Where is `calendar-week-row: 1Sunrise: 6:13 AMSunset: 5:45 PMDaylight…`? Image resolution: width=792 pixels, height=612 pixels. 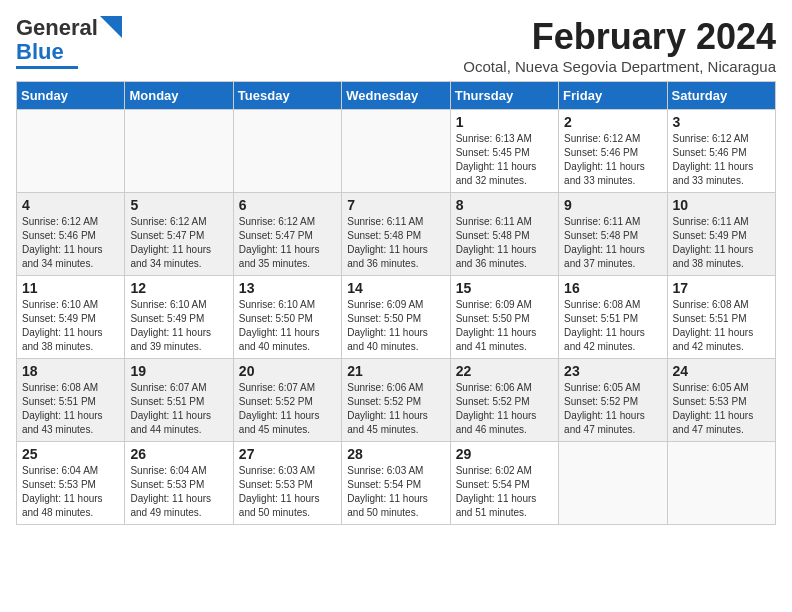
calendar-week-row: 1Sunrise: 6:13 AMSunset: 5:45 PMDaylight… is located at coordinates (396, 152).